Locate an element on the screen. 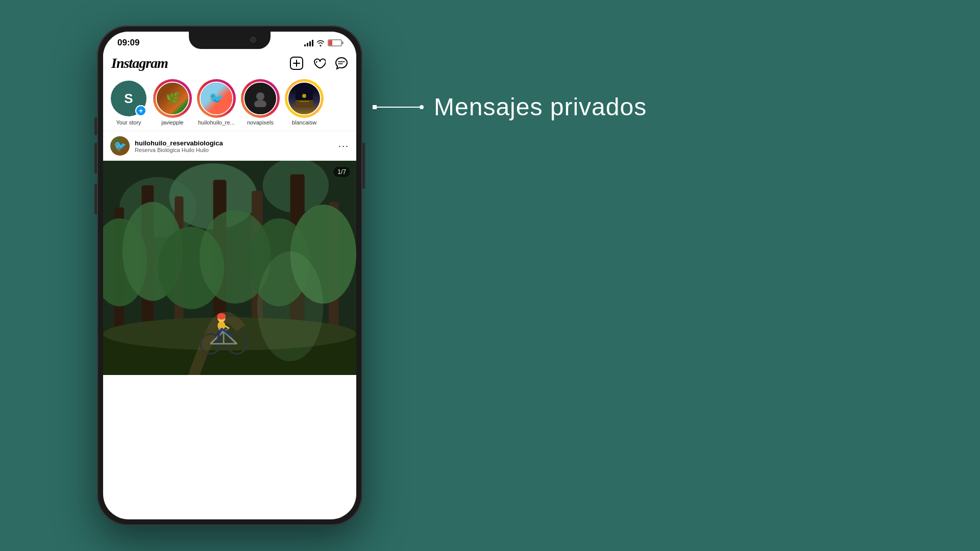 The height and width of the screenshot is (551, 980). direct-messages-button is located at coordinates (341, 63).